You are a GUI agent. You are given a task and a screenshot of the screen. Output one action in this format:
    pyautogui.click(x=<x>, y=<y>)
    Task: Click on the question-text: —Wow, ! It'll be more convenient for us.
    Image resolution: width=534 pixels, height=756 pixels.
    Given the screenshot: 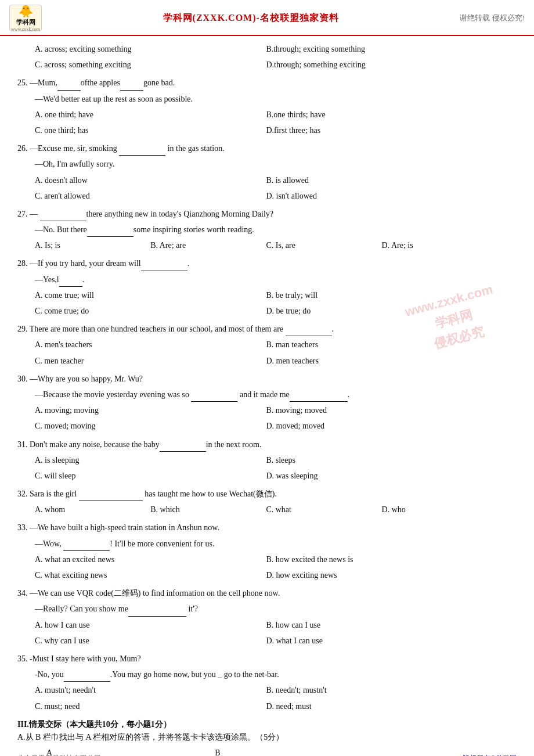 What is the action you would take?
    pyautogui.click(x=276, y=543)
    